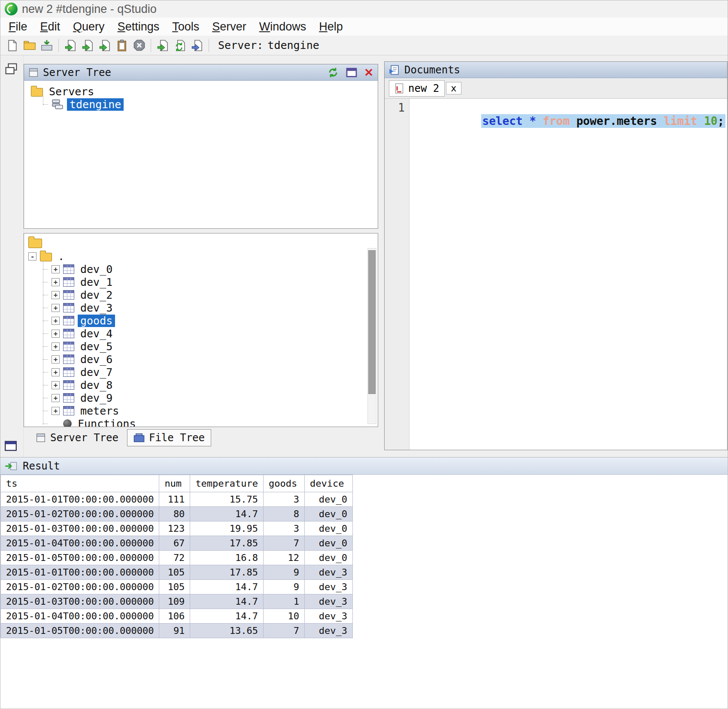 This screenshot has width=728, height=709. I want to click on refresh-panel-icon, so click(333, 73).